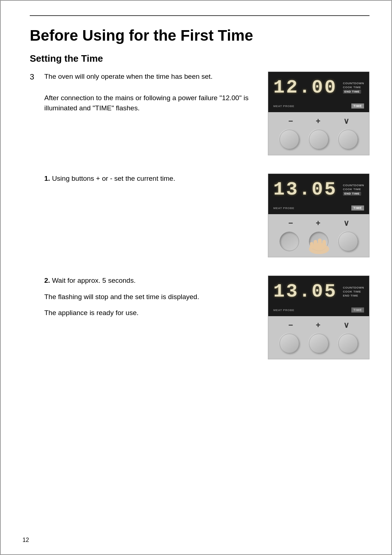  I want to click on step-3-content: The oven will only operate when the time…, so click(207, 113).